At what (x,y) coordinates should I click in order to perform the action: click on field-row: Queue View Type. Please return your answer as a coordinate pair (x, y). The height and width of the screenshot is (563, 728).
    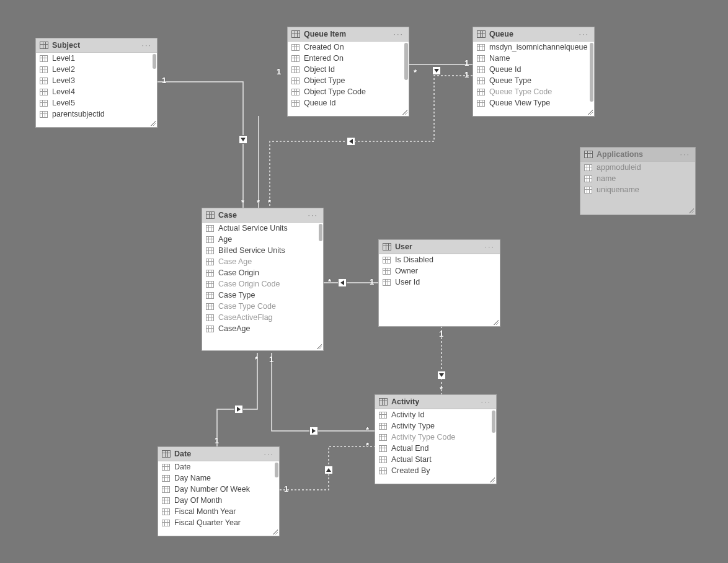
    Looking at the image, I should click on (533, 103).